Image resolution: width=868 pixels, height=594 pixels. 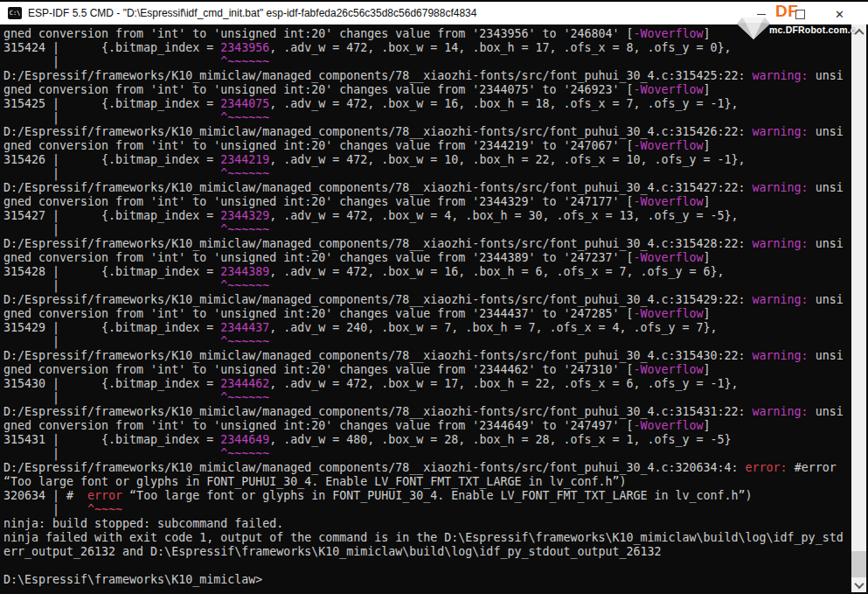 What do you see at coordinates (427, 328) in the screenshot?
I see `terminal-line: 315429 | {.bitmap_index = 2344437, .adv_…` at bounding box center [427, 328].